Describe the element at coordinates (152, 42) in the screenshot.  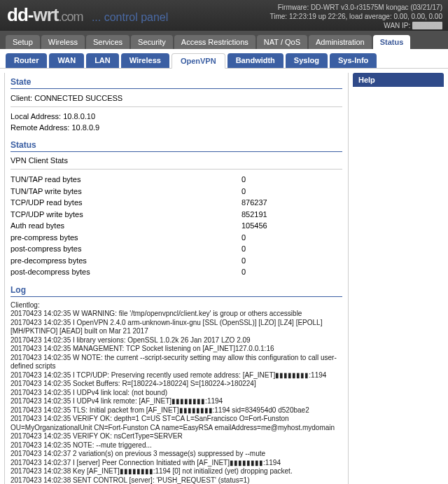
I see `tab-security: Security` at that location.